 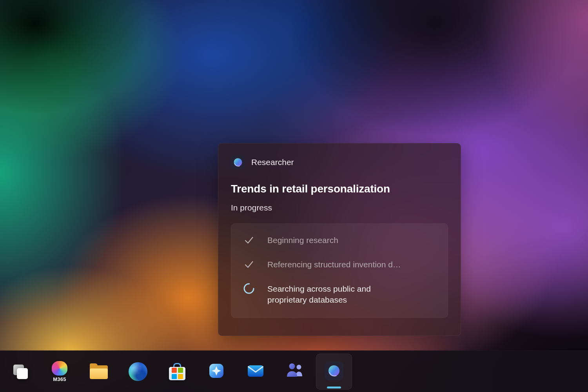 I want to click on spinner-icon, so click(x=249, y=289).